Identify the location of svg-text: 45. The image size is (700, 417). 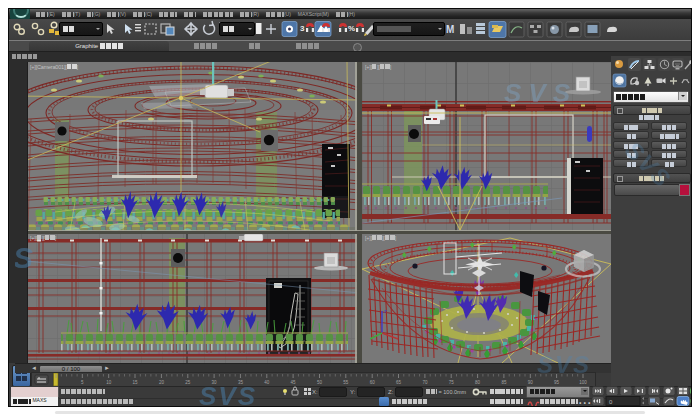
(294, 382).